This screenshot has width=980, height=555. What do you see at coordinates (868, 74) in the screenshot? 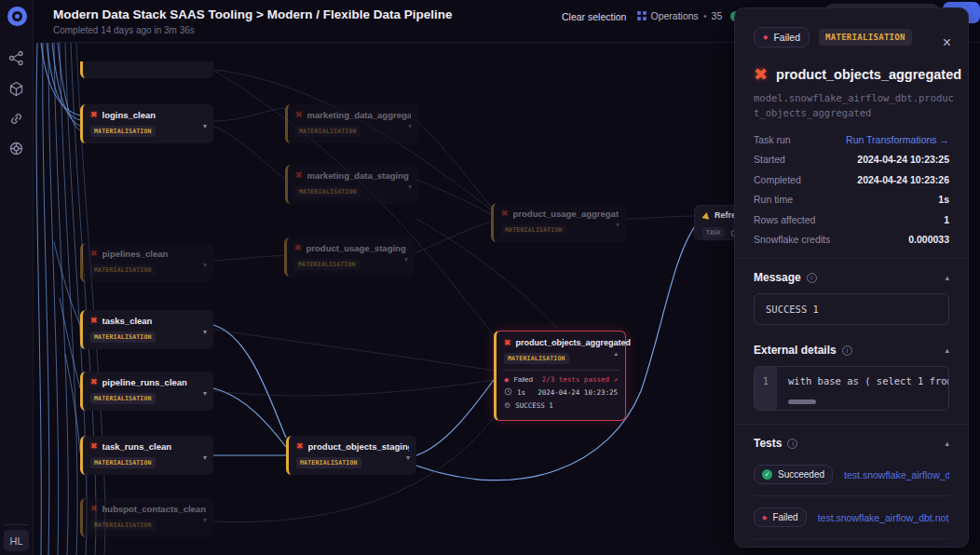
I see `panel-title: product_objects_aggregated` at bounding box center [868, 74].